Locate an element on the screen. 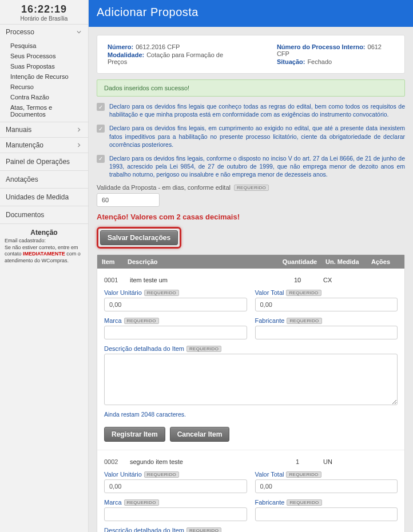 Image resolution: width=413 pixels, height=532 pixels. declaration-checkbox-1: ✓ is located at coordinates (101, 107).